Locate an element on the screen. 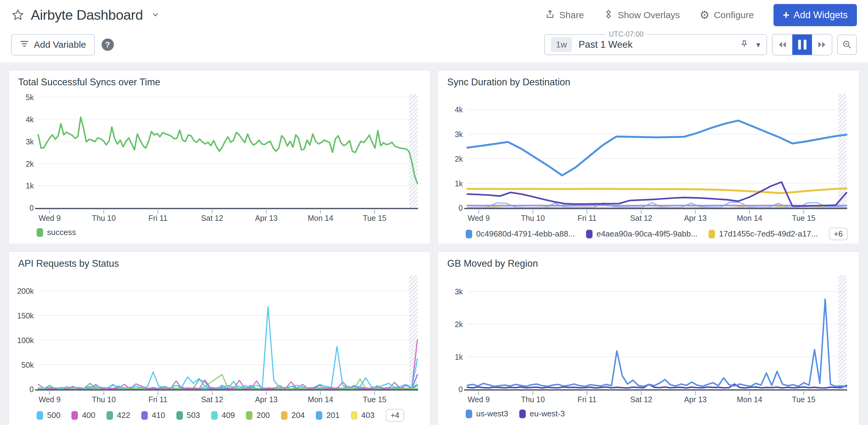 The width and height of the screenshot is (868, 425). share-button: Share is located at coordinates (565, 15).